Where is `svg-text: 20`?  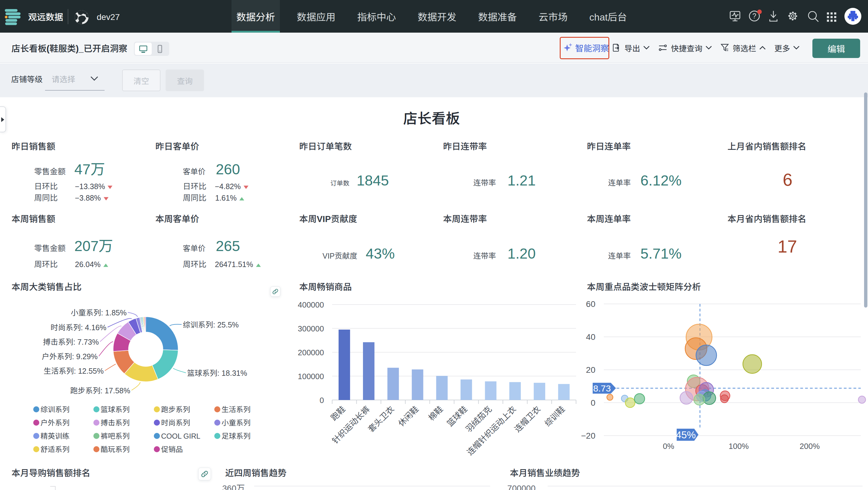 svg-text: 20 is located at coordinates (591, 369).